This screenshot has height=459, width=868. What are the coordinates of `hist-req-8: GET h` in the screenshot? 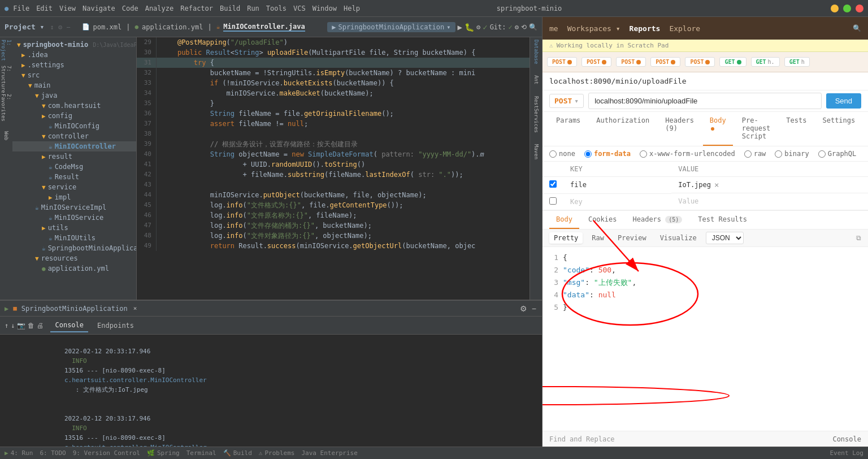 It's located at (797, 62).